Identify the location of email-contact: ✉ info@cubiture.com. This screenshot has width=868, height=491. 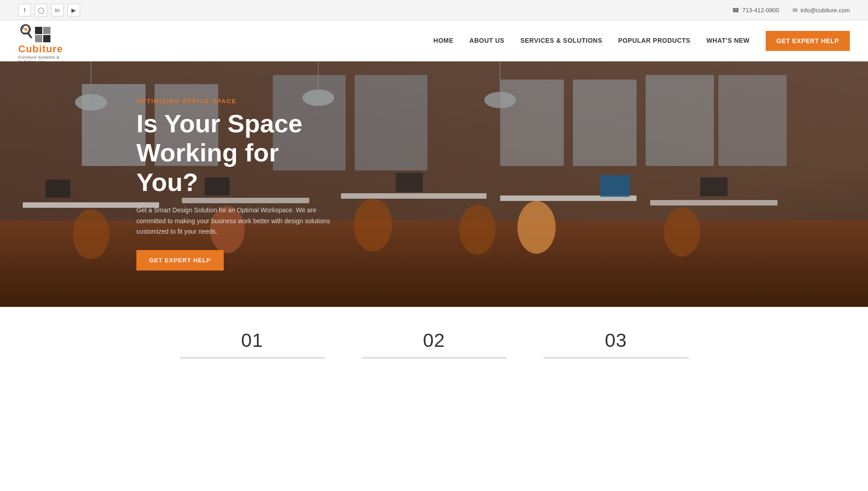
(821, 10).